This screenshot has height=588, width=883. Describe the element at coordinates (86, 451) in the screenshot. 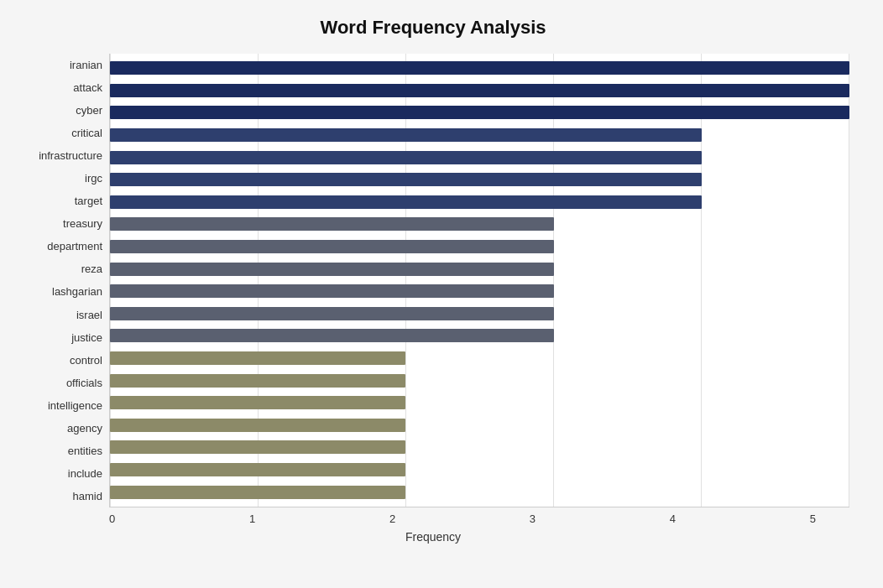

I see `y-label: entities` at that location.